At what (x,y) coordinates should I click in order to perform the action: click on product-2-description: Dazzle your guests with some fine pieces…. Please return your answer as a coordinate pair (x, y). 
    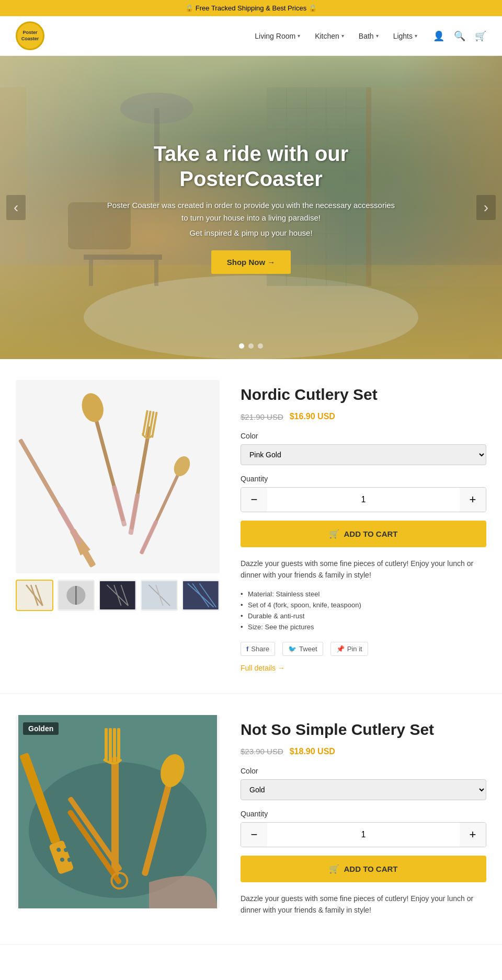
    Looking at the image, I should click on (363, 904).